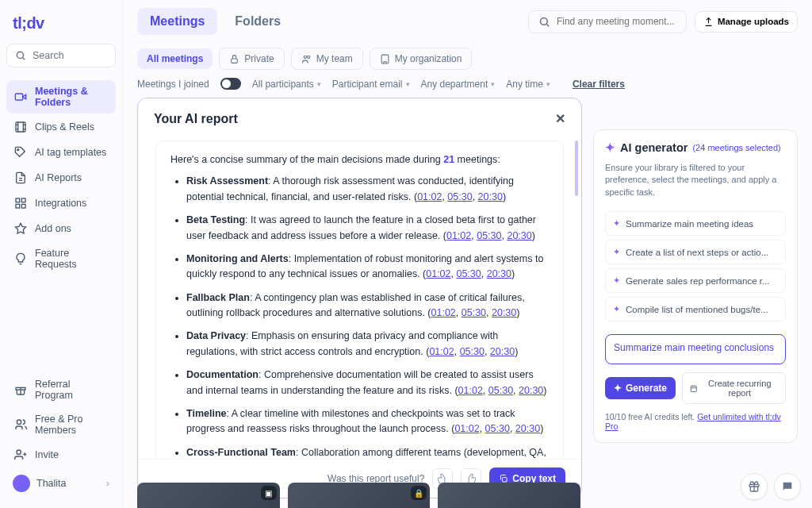 The image size is (812, 508). I want to click on filter-tabs: All meetingsPrivateMy teamMy organizatio…, so click(468, 60).